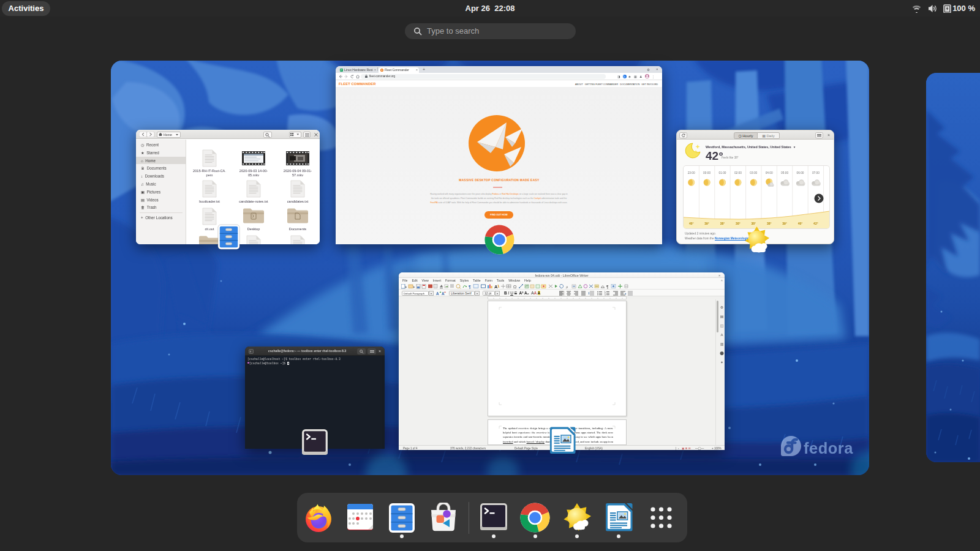 The height and width of the screenshot is (551, 980). What do you see at coordinates (209, 201) in the screenshot?
I see `svg-text: bootloader.txt` at bounding box center [209, 201].